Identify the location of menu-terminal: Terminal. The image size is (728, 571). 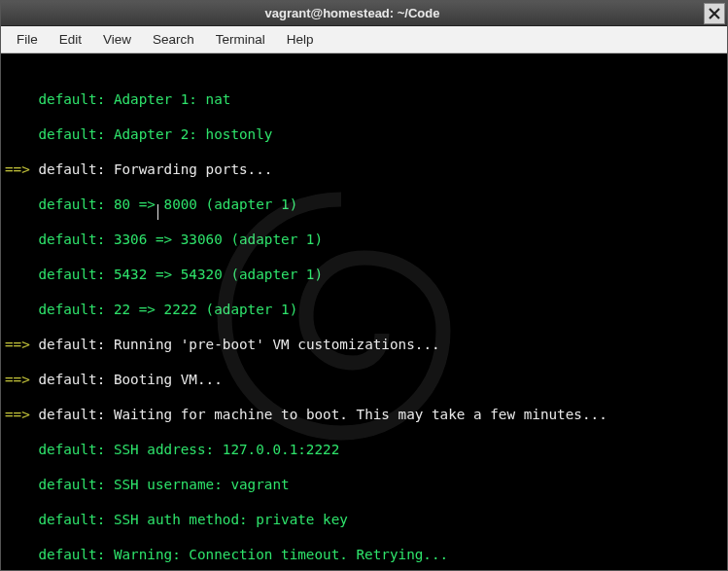
(241, 39).